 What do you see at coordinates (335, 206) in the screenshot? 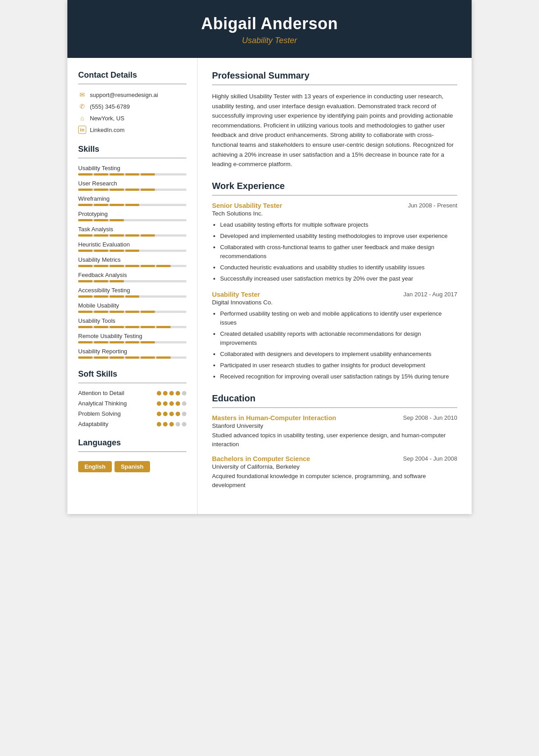
I see `job-header: Senior Usability Tester Jun 2008 - Prese…` at bounding box center [335, 206].